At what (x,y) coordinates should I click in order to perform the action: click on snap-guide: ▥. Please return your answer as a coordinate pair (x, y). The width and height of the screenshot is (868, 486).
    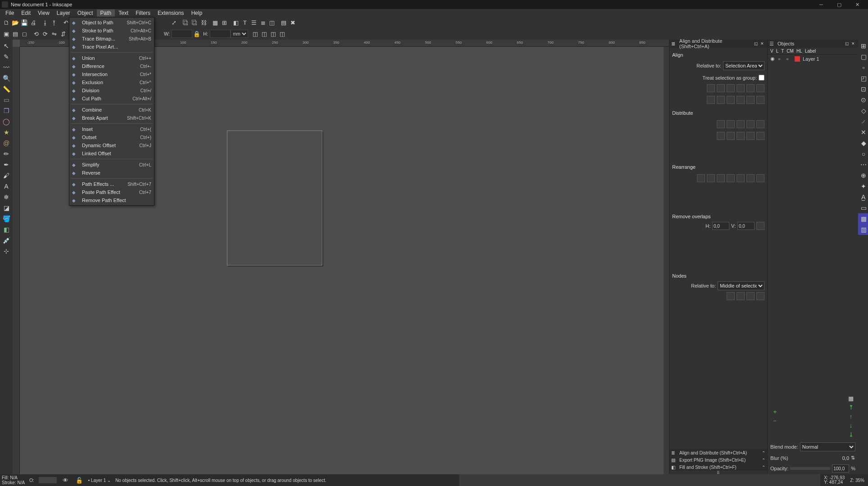
    Looking at the image, I should click on (863, 230).